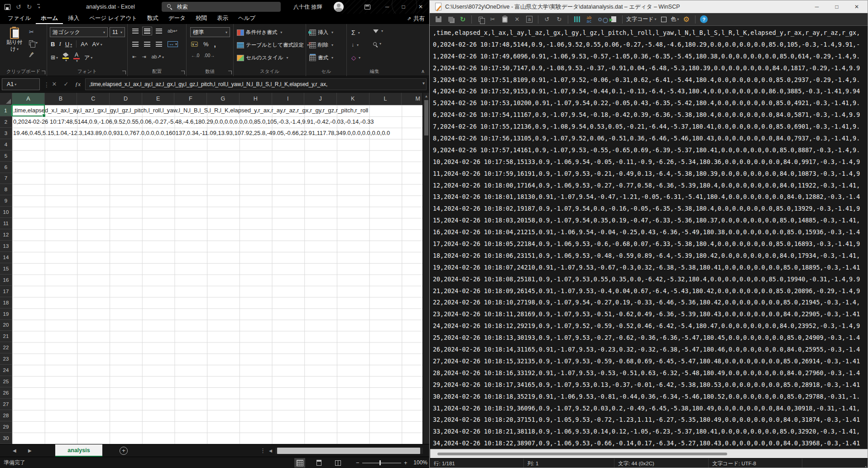 The width and height of the screenshot is (868, 468). What do you see at coordinates (135, 31) in the screenshot?
I see `align-top-button` at bounding box center [135, 31].